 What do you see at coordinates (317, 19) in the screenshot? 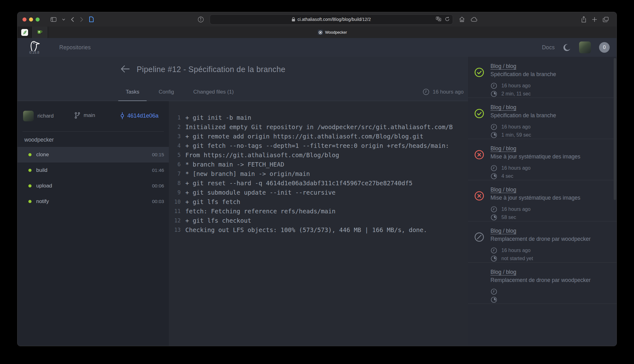
I see `browser-titlebar: ci.athaliasoft.com/Blog/blog/build/12/2` at bounding box center [317, 19].